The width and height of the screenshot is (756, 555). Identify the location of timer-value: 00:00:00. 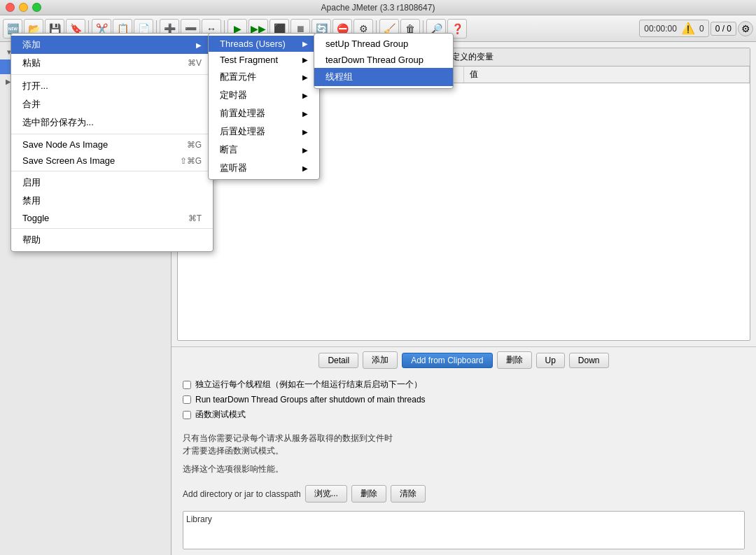
(661, 29).